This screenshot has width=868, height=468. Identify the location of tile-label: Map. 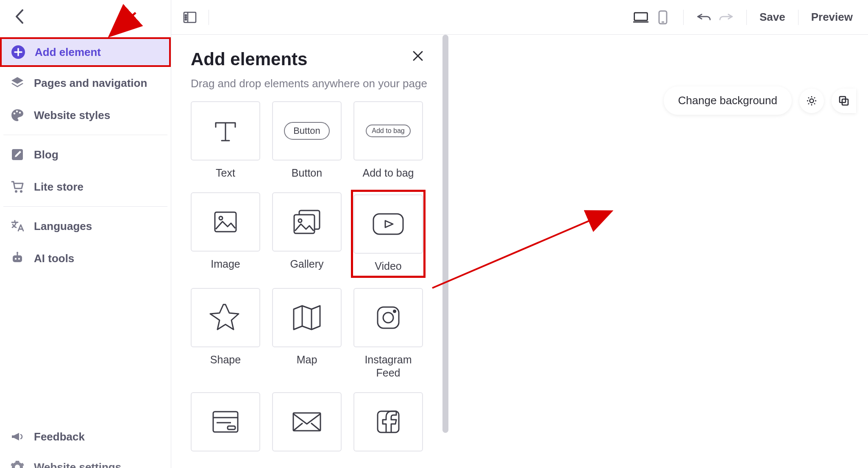
(307, 360).